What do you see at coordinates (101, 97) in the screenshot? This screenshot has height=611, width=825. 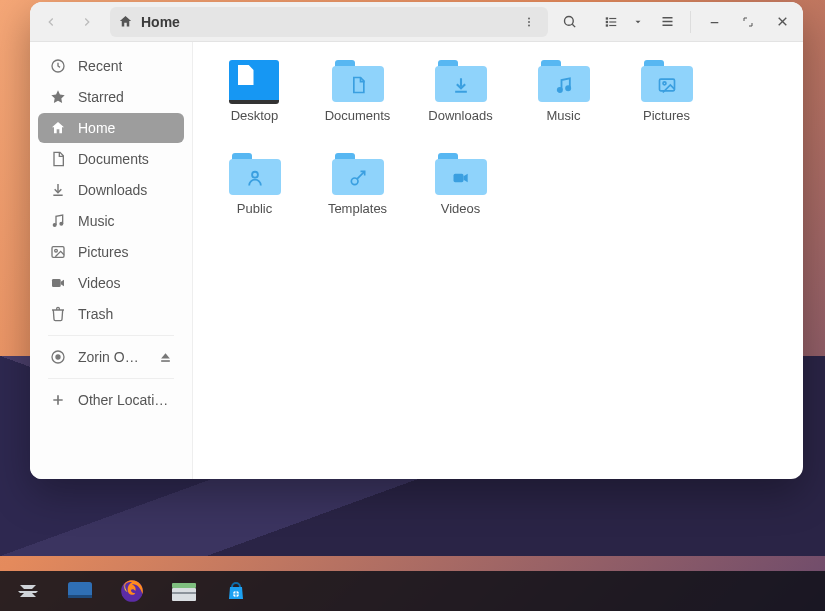 I see `sidebar-item-label: Starred` at bounding box center [101, 97].